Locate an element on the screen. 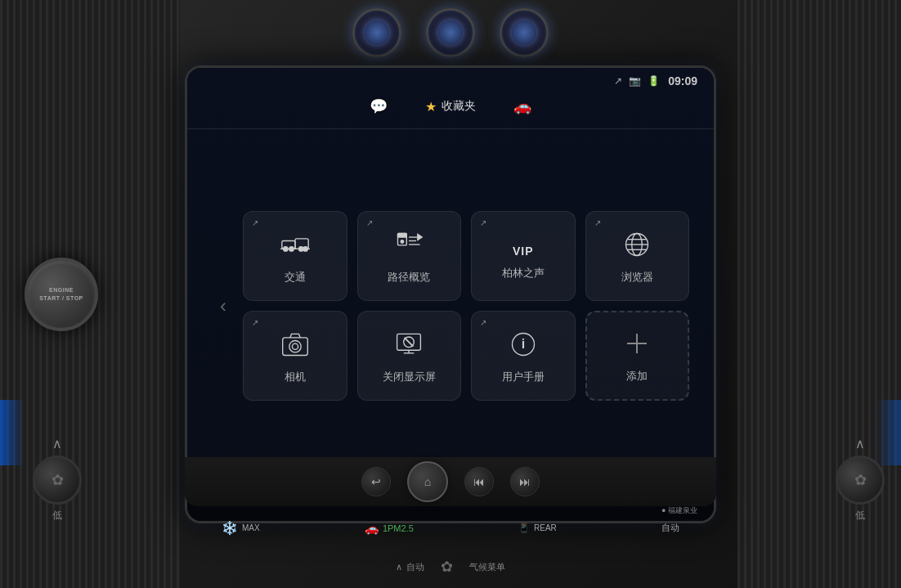 The width and height of the screenshot is (901, 588). route-icon is located at coordinates (409, 247).